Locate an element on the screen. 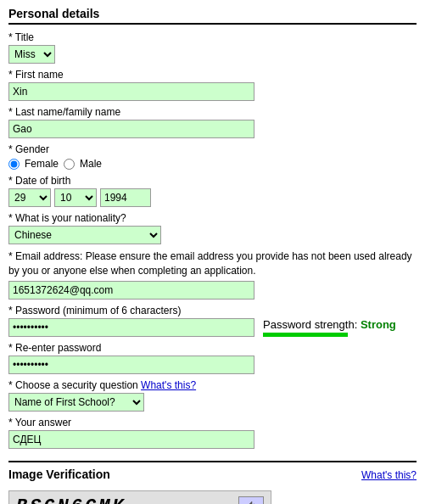 The image size is (425, 504). answer-input is located at coordinates (131, 440).